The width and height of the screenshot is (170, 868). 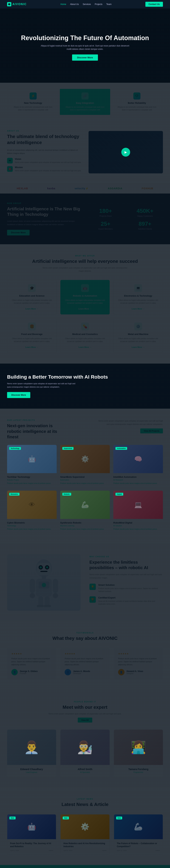 I want to click on project-image-5: Digital 💻, so click(x=138, y=505).